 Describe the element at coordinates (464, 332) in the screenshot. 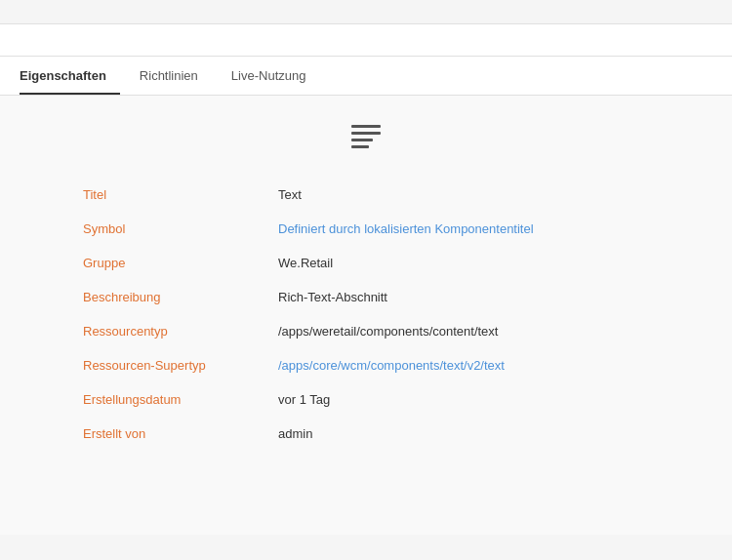

I see `property-value: /apps/weretail/components/content/text` at that location.